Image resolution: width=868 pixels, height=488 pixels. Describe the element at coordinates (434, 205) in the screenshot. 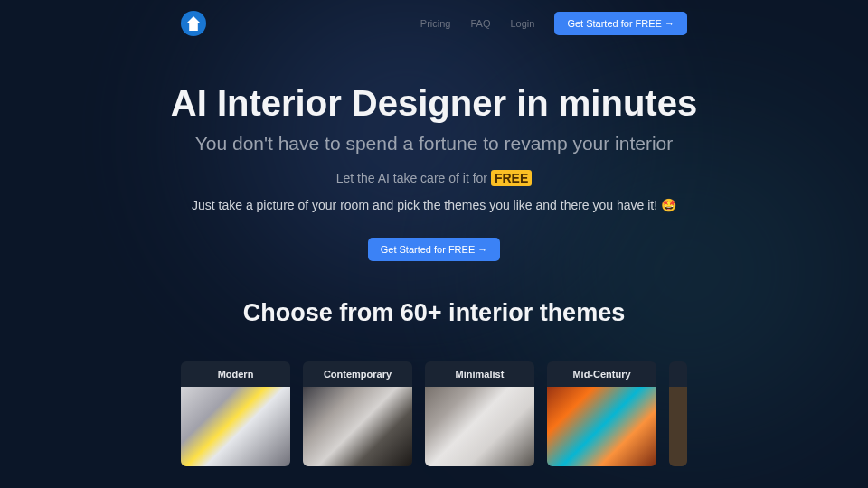

I see `hero-line2: Just take a picture of your room and pic…` at that location.